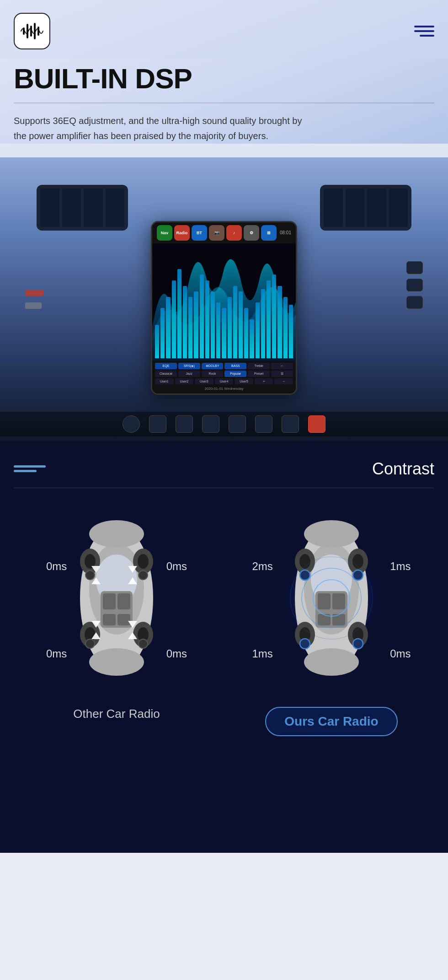 This screenshot has width=448, height=980. I want to click on car-screen: Nav Radio BT 📷 ♪ ⚙ ⊞ 08:01, so click(224, 308).